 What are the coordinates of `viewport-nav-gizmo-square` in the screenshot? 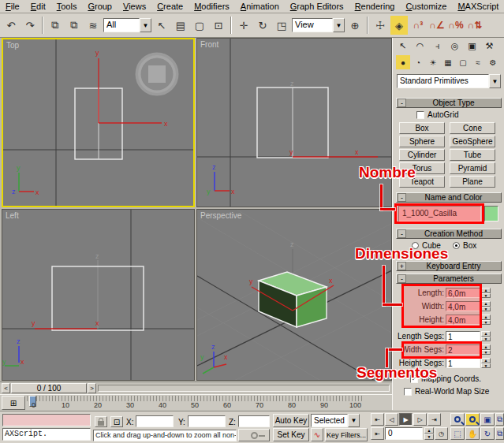 It's located at (157, 74).